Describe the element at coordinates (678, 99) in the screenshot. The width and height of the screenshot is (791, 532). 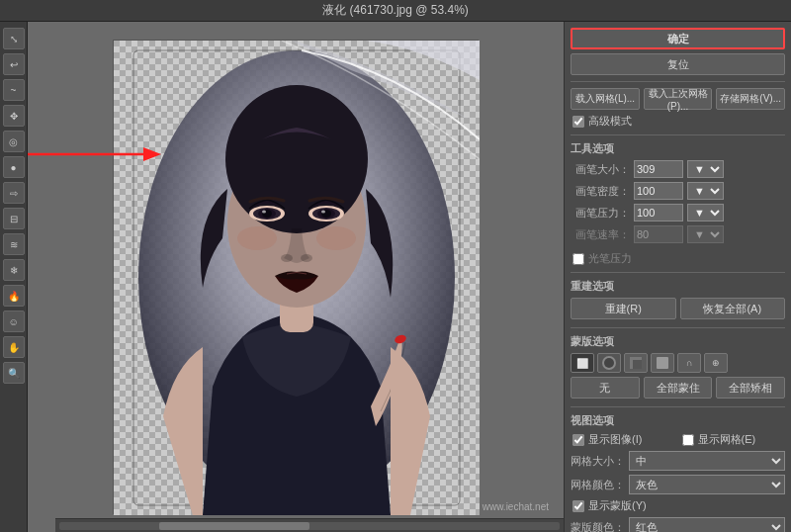
I see `load-last-mesh-button: 载入上次网格(P)...` at that location.